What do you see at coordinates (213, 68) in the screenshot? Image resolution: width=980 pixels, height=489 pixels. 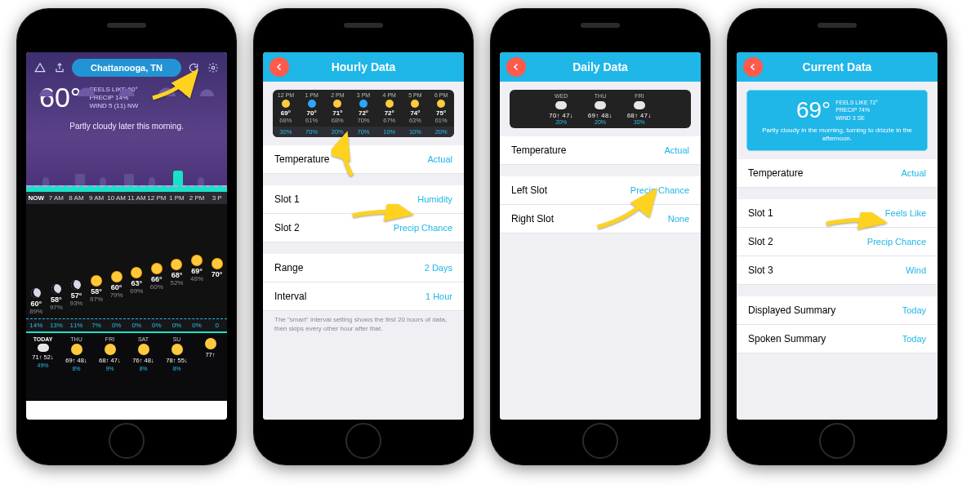 I see `gear-icon` at bounding box center [213, 68].